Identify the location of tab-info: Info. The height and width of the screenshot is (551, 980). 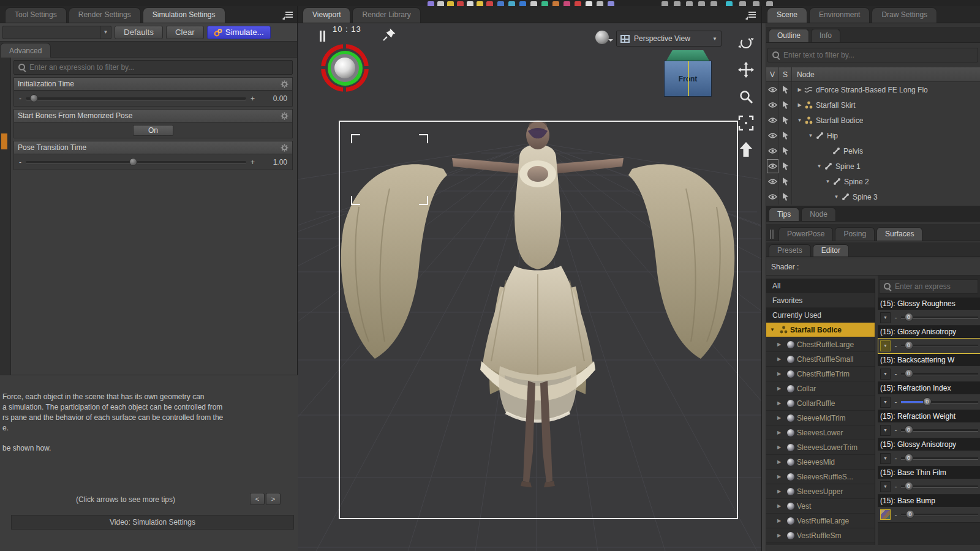
(826, 36).